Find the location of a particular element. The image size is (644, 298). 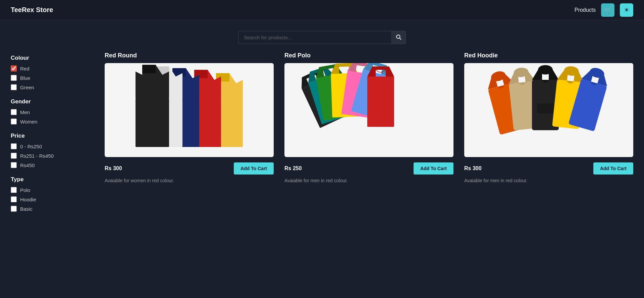

product-title-red-hoodie: Red Hoodie is located at coordinates (549, 56).